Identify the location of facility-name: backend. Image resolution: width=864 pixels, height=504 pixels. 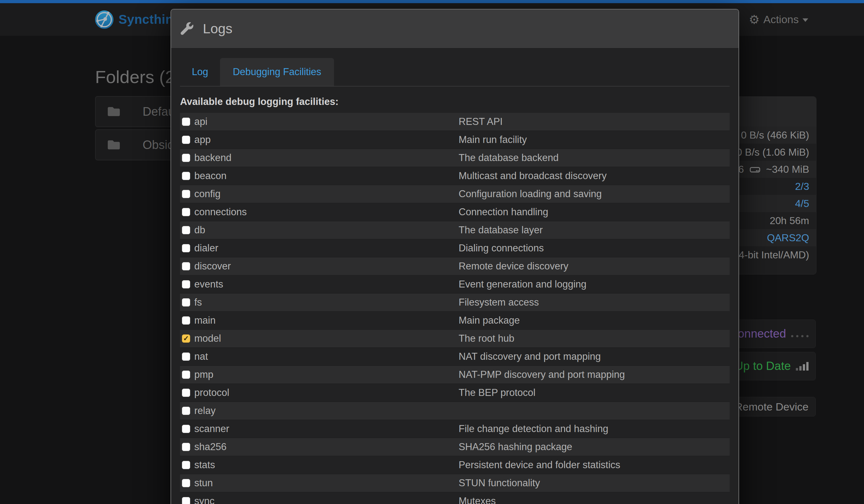
(213, 158).